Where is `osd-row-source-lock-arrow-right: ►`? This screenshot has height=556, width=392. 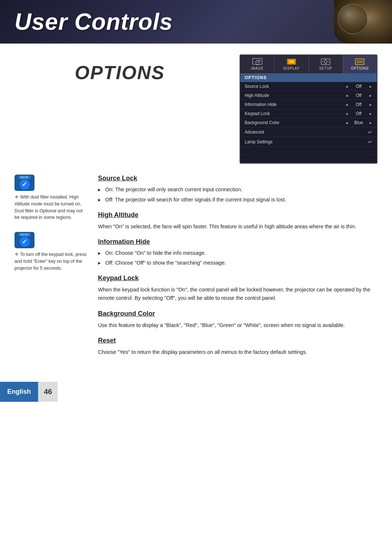
osd-row-source-lock-arrow-right: ► is located at coordinates (371, 86).